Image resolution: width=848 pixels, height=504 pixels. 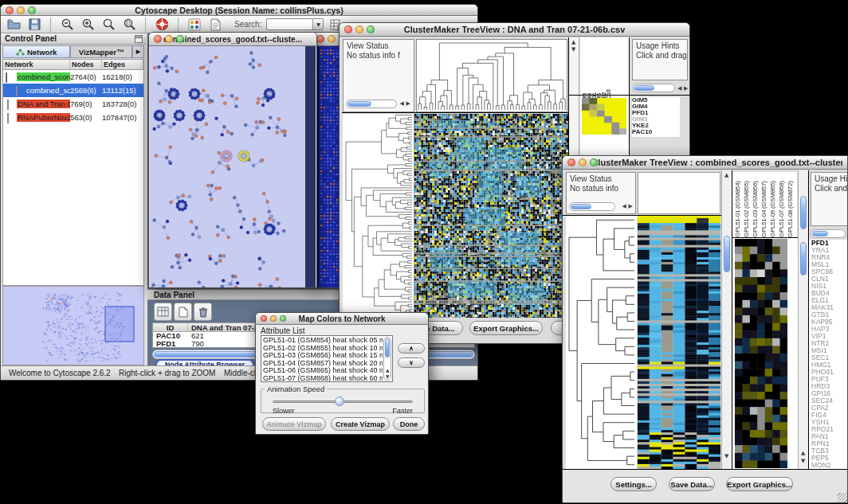 What do you see at coordinates (506, 328) in the screenshot?
I see `tv1-export-graphics-button: Export Graphics...` at bounding box center [506, 328].